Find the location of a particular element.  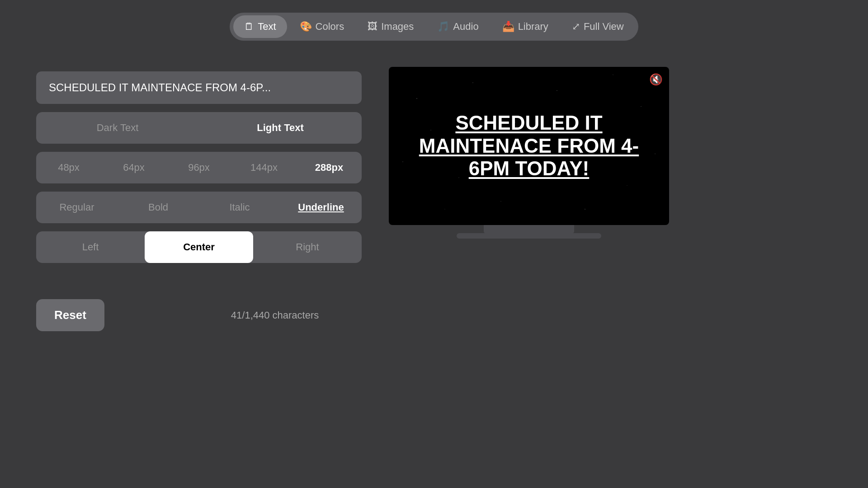

light-text-btn: Light Text is located at coordinates (280, 128).